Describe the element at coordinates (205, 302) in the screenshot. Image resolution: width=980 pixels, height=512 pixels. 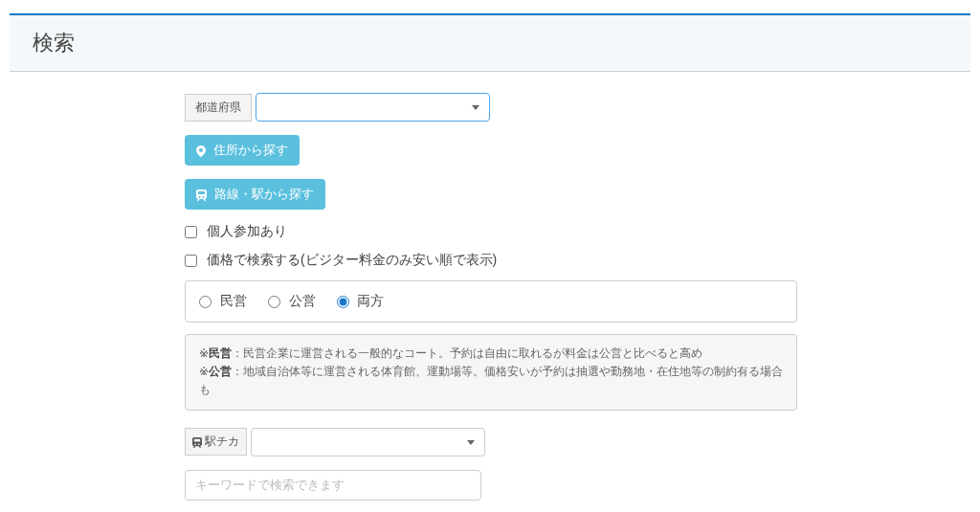
I see `radio-private` at that location.